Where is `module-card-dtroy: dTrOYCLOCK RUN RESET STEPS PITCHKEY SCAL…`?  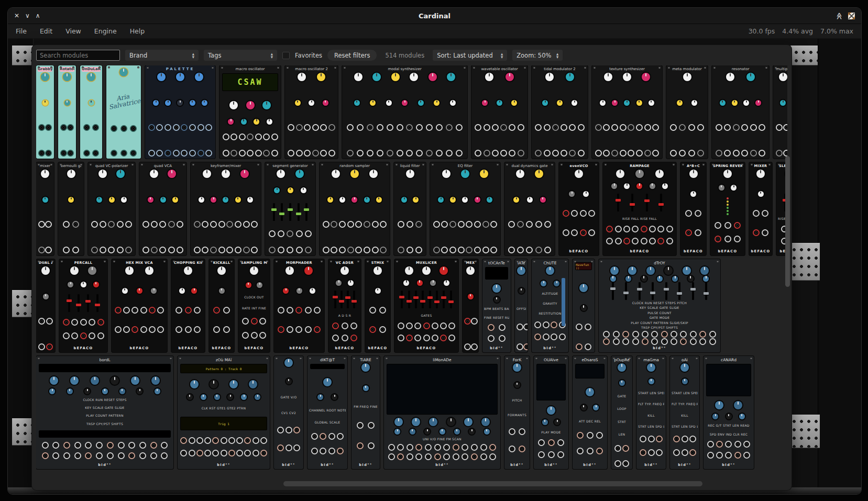 module-card-dtroy: dTrOYCLOCK RUN RESET STEPS PITCHKEY SCAL… is located at coordinates (660, 306).